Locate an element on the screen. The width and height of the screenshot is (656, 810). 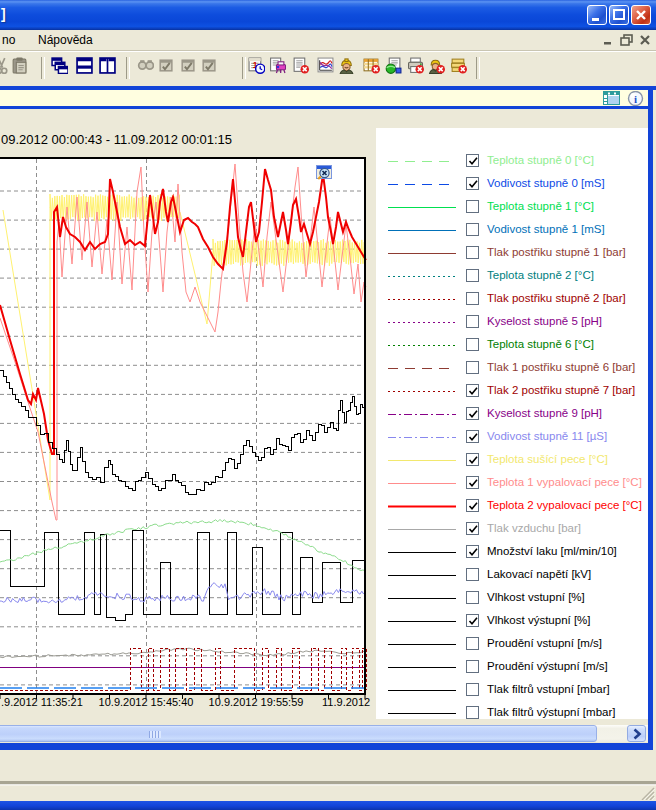
window-bottom-frame is located at coordinates (328, 806).